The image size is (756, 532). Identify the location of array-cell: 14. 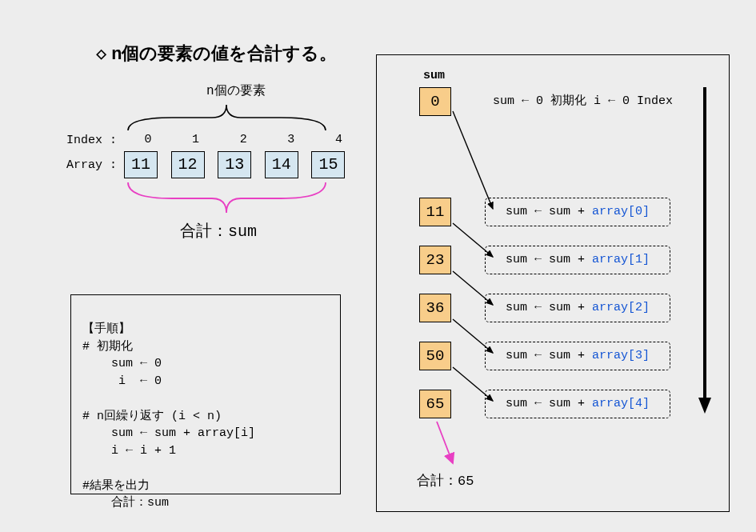
(282, 165).